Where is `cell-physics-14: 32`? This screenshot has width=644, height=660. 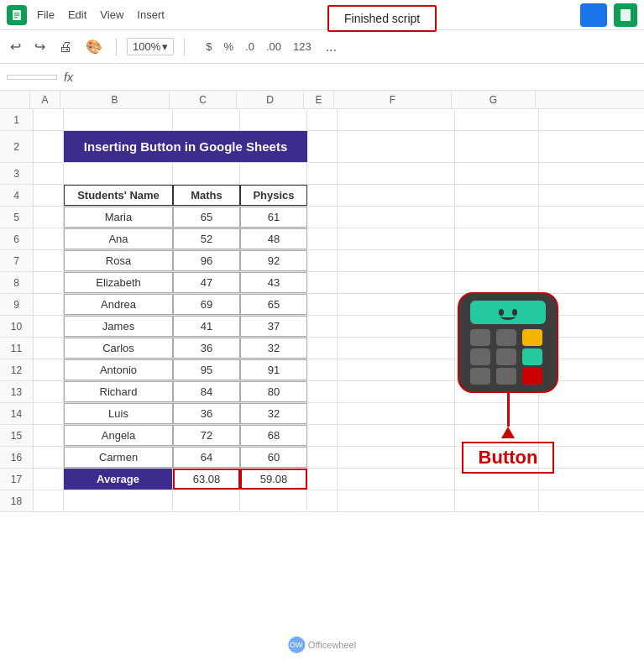 cell-physics-14: 32 is located at coordinates (274, 413).